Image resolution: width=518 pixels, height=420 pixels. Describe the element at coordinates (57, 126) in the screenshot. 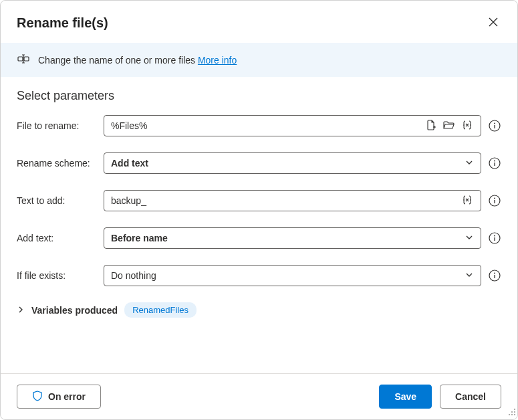

I see `label-file-to-rename: File to rename:` at that location.